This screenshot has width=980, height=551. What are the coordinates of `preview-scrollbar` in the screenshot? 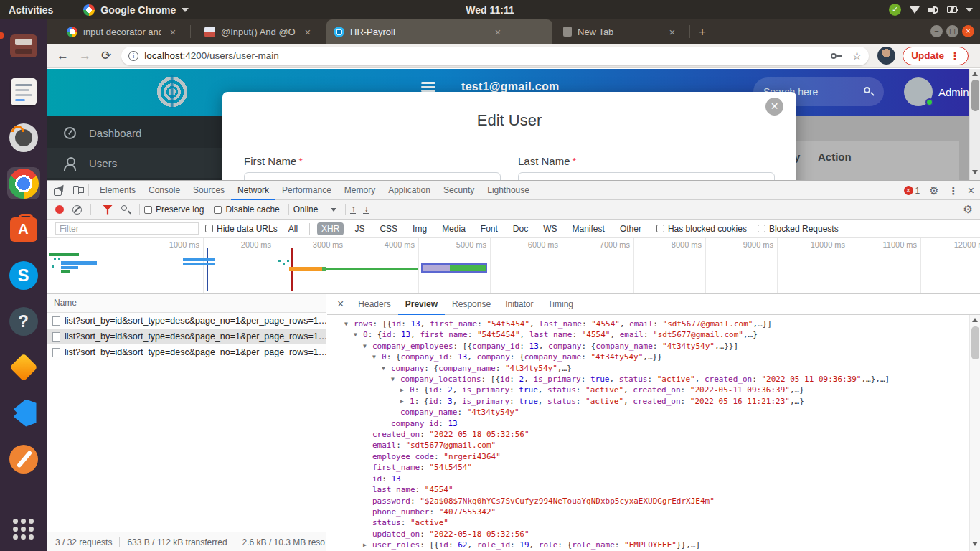 It's located at (974, 433).